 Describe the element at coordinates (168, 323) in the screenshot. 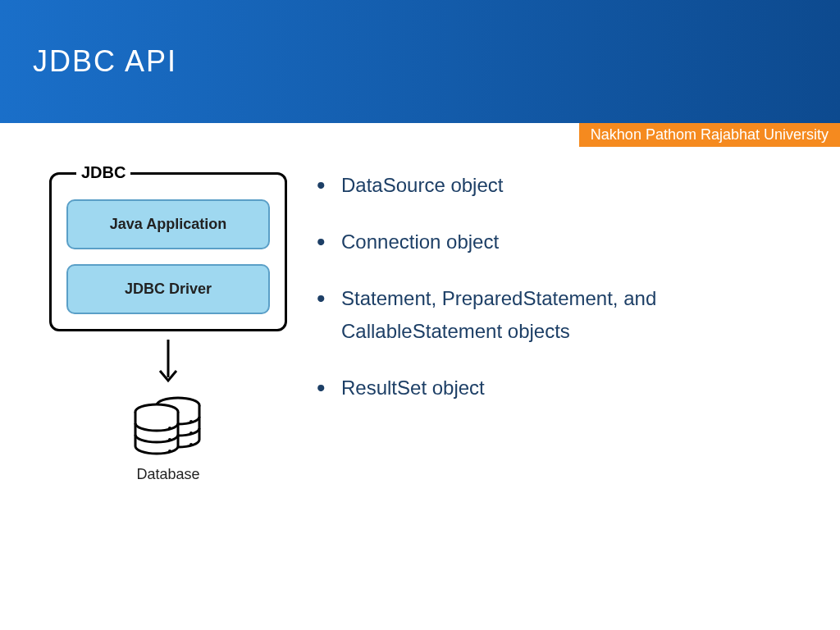

I see `jdbc-diagram: JDBC Java Application JDBC Driver` at that location.